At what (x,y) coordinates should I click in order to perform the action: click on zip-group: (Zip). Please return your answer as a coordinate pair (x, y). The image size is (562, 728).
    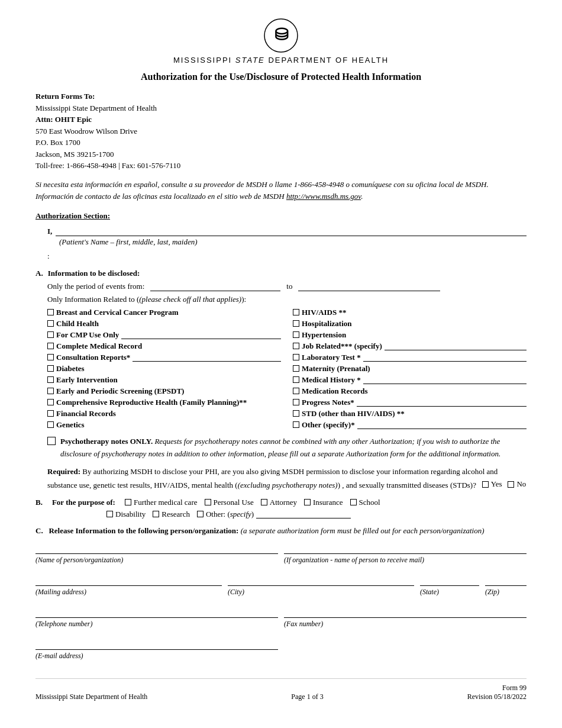
    Looking at the image, I should click on (506, 585).